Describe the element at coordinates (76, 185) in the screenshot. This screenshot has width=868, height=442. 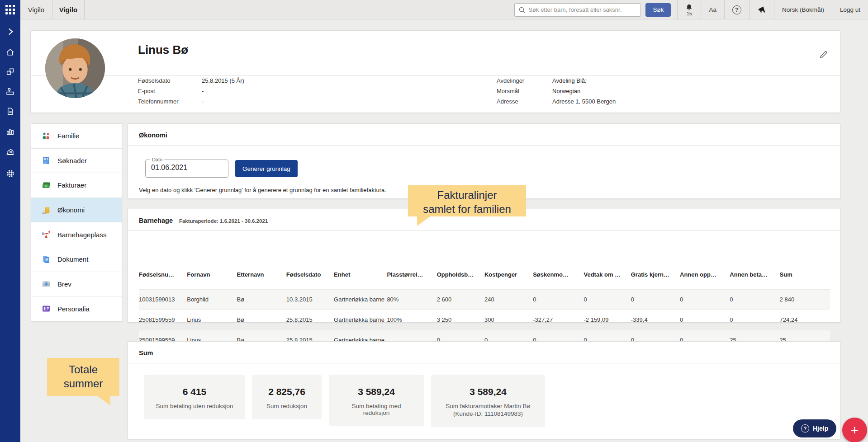
I see `menu-item-fakturaer: Fakturaer` at that location.